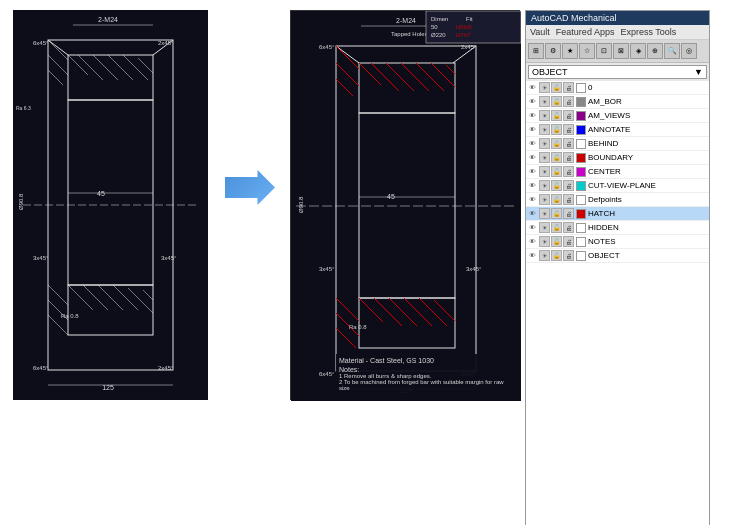 This screenshot has width=756, height=525. I want to click on layer-item: 👁 ☀ 🔓 🖨 ANNOTATE, so click(618, 130).